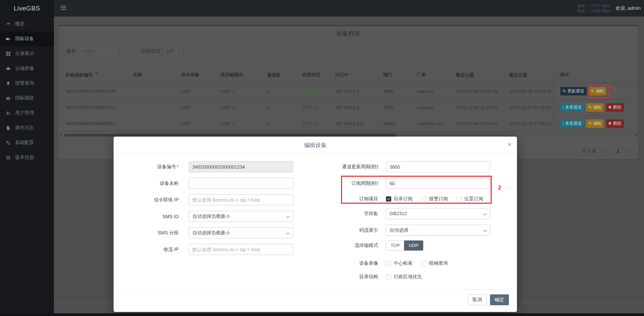  I want to click on dir-options: 行政区域优先, so click(408, 277).